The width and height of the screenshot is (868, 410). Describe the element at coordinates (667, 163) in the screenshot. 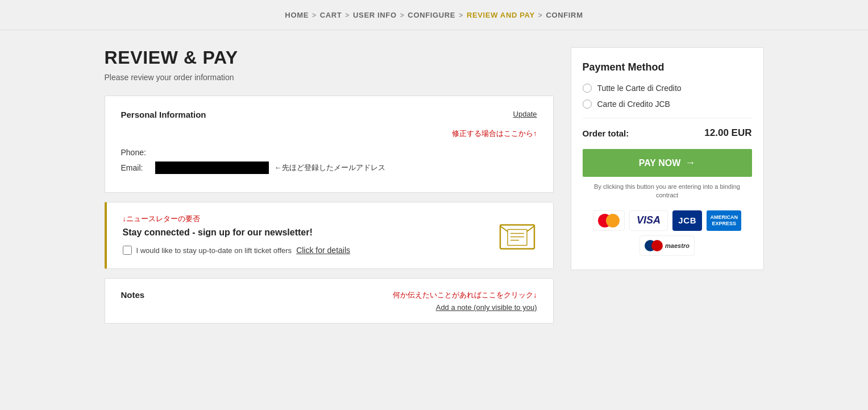

I see `pay-now-button: Pay Now →` at that location.